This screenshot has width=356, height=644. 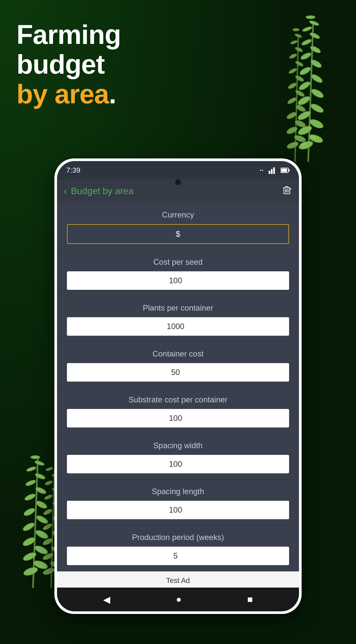 I want to click on substrate-cost-label: Substrate cost per container, so click(x=178, y=400).